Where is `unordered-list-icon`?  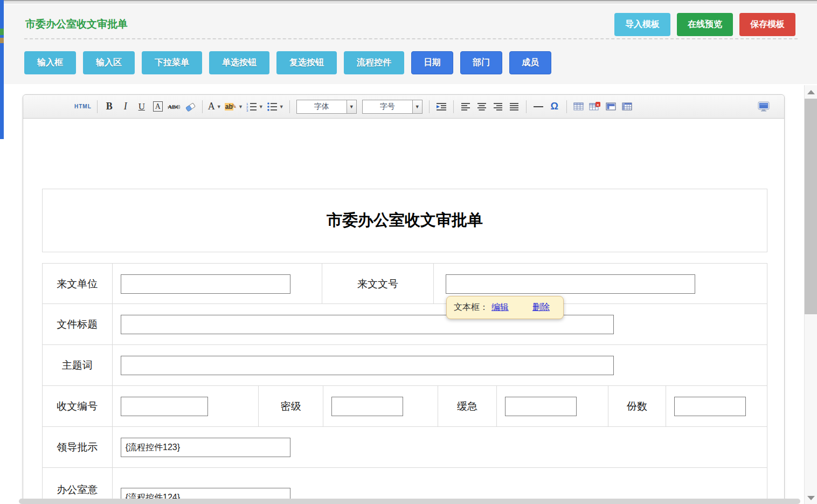 unordered-list-icon is located at coordinates (272, 107).